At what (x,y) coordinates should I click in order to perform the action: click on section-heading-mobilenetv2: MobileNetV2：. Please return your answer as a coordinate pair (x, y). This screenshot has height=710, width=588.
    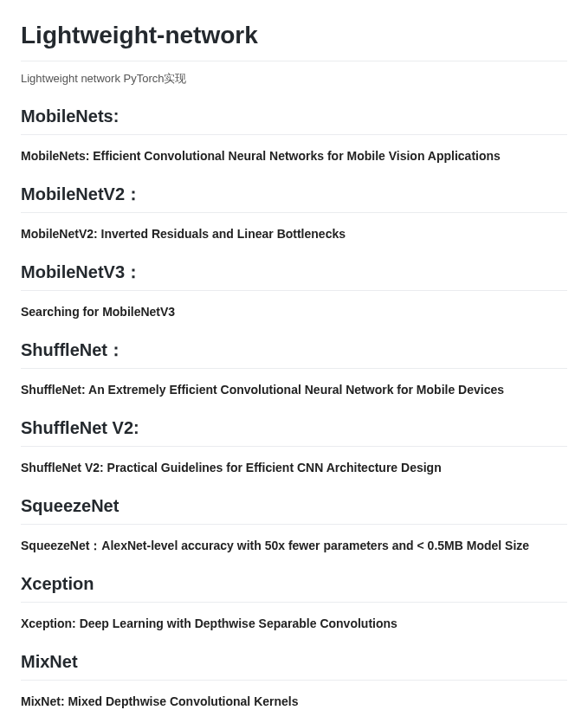
    Looking at the image, I should click on (294, 197).